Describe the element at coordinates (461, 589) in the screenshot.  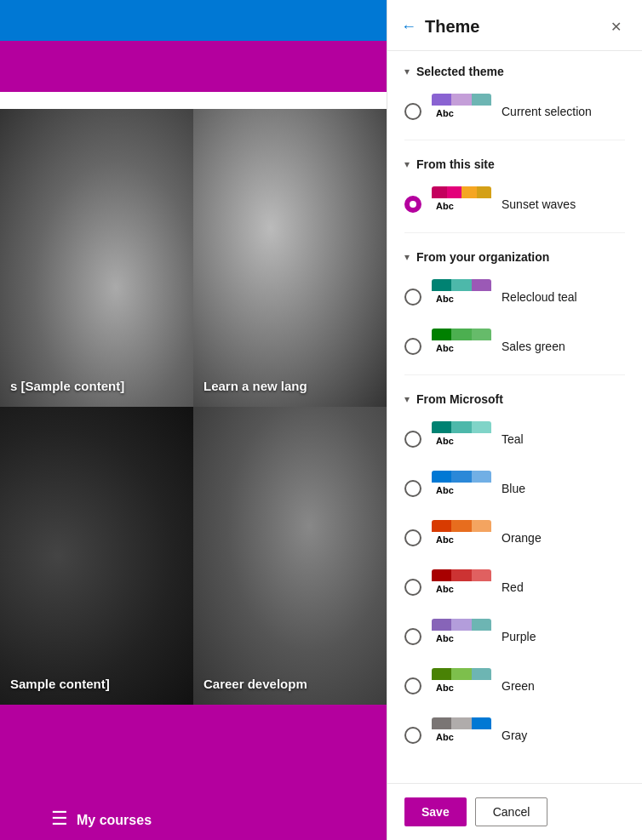
I see `swatch-abc-red: Abc` at that location.